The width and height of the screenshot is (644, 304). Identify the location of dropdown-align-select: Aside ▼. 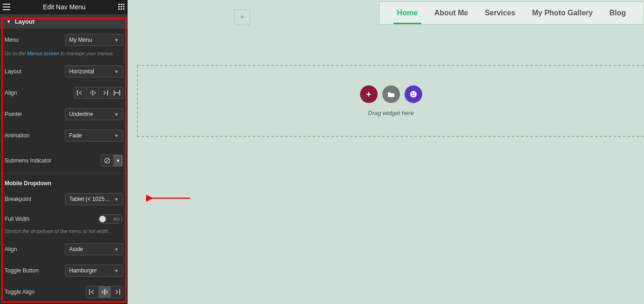
(94, 249).